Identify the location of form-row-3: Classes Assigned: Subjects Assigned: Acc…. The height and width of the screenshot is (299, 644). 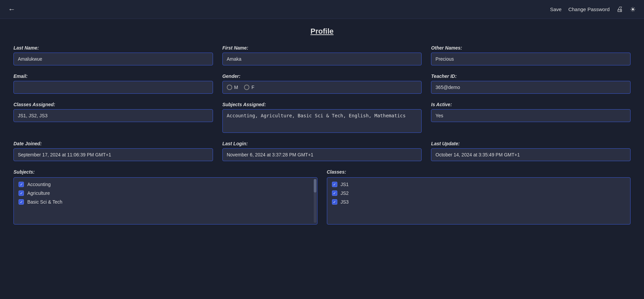
(322, 117).